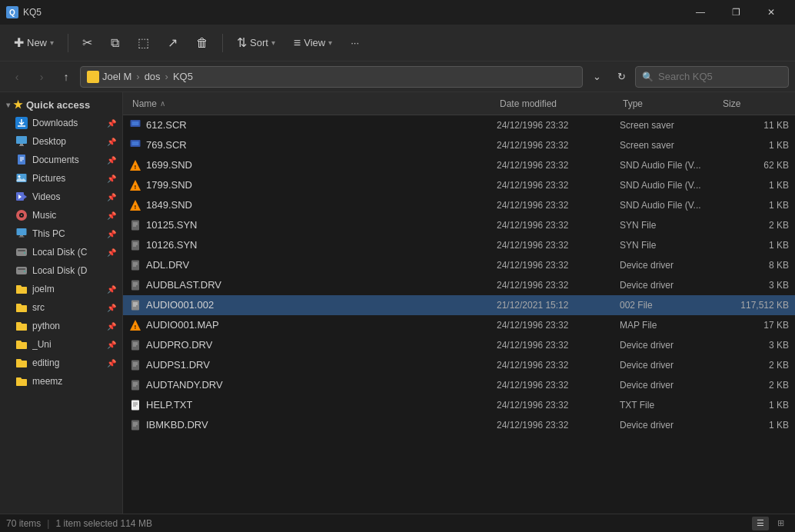 The width and height of the screenshot is (795, 532). I want to click on paste-icon: ⬚, so click(143, 43).